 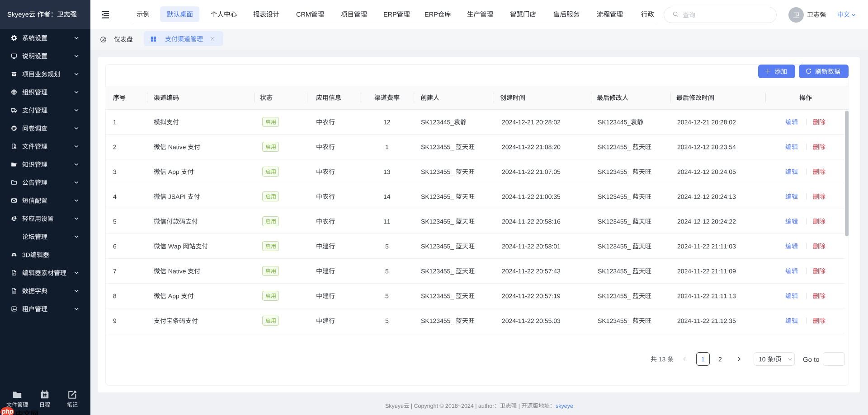 What do you see at coordinates (14, 274) in the screenshot?
I see `svg-text: P` at bounding box center [14, 274].